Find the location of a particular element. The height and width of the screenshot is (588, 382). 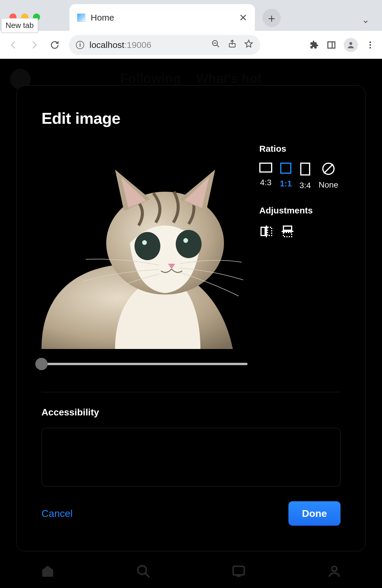

reload-icon is located at coordinates (55, 45).